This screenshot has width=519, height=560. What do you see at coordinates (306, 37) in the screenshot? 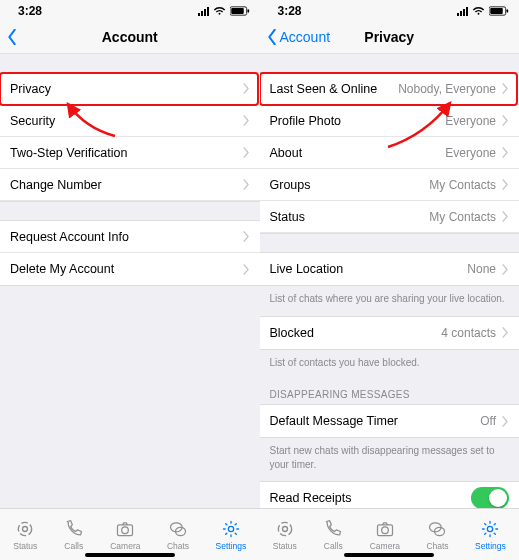
I see `back-label: Account` at bounding box center [306, 37].